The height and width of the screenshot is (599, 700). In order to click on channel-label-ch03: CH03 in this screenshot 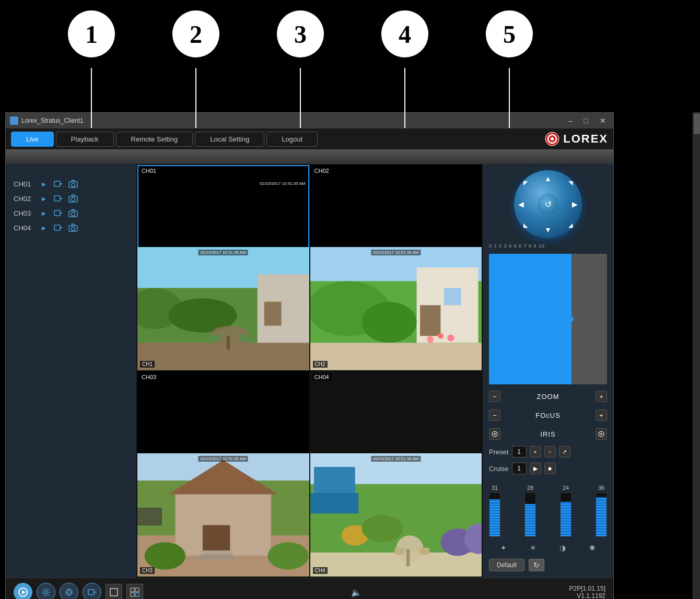, I will do `click(24, 213)`.